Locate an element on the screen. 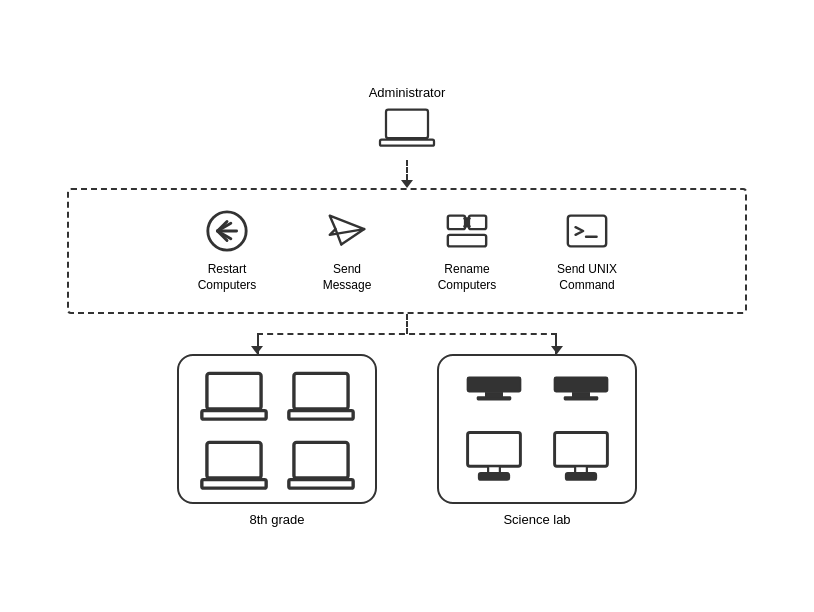  unix-command-item: Send UNIXCommand is located at coordinates (587, 250).